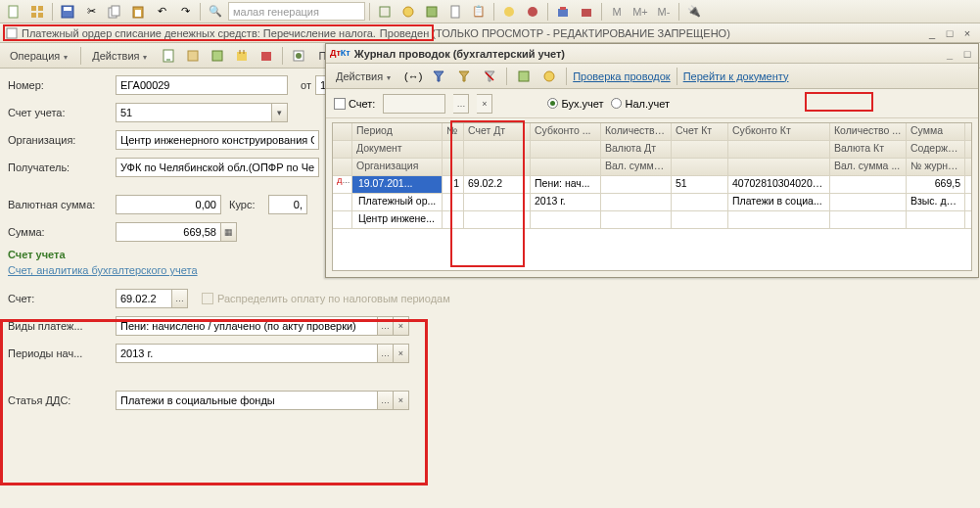 The height and width of the screenshot is (508, 980). What do you see at coordinates (401, 353) in the screenshot?
I see `periods-clear-icon: ×` at bounding box center [401, 353].